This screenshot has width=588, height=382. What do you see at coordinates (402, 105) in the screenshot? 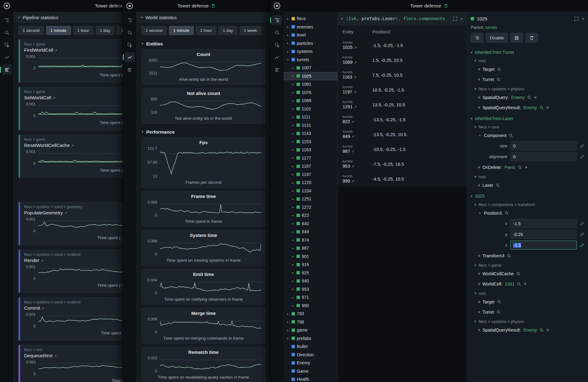
I see `query-result-row: turrets1251↗13.5, -0.25, 10.5` at bounding box center [402, 105].